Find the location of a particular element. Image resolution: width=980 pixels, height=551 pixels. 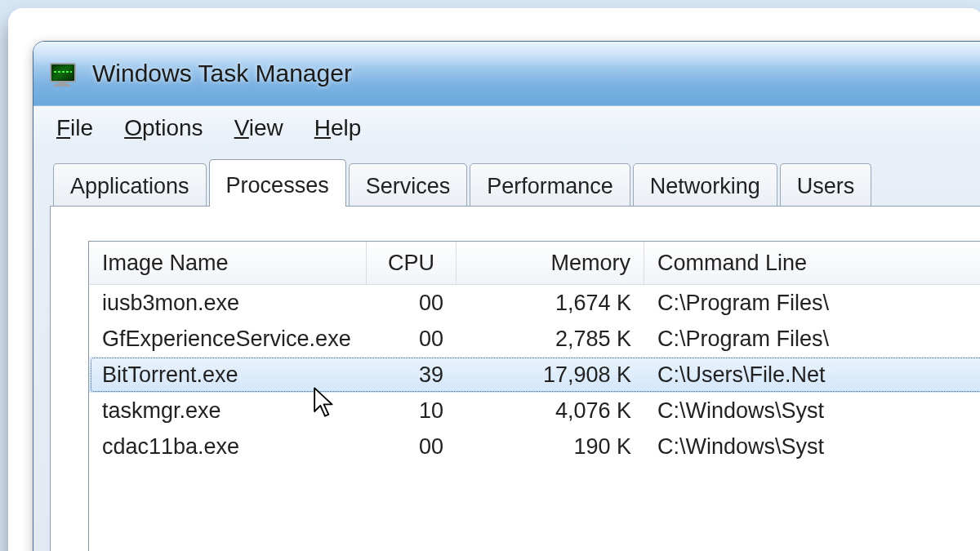

column-memory: Memory is located at coordinates (550, 263).